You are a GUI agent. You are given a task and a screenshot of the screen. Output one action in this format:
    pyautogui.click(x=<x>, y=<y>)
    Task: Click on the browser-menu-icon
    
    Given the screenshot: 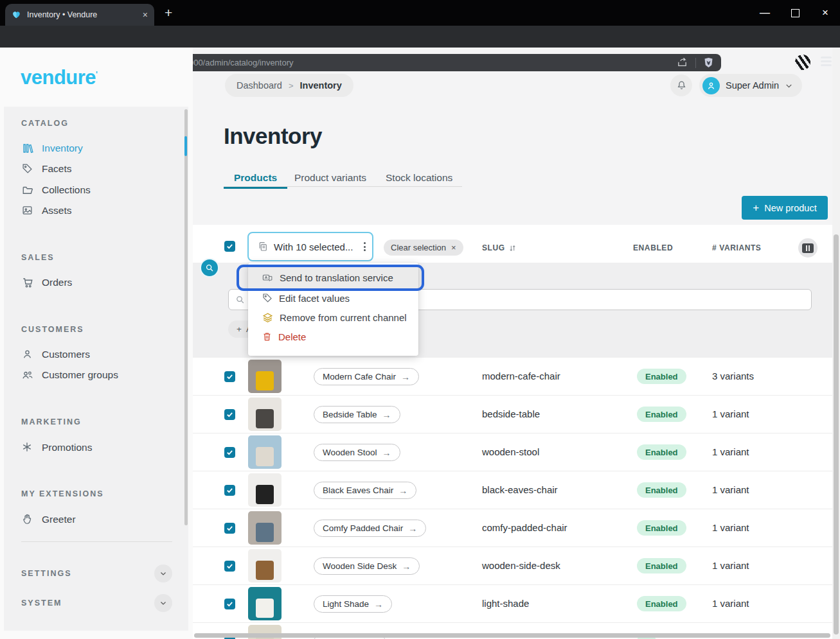 What is the action you would take?
    pyautogui.click(x=827, y=62)
    